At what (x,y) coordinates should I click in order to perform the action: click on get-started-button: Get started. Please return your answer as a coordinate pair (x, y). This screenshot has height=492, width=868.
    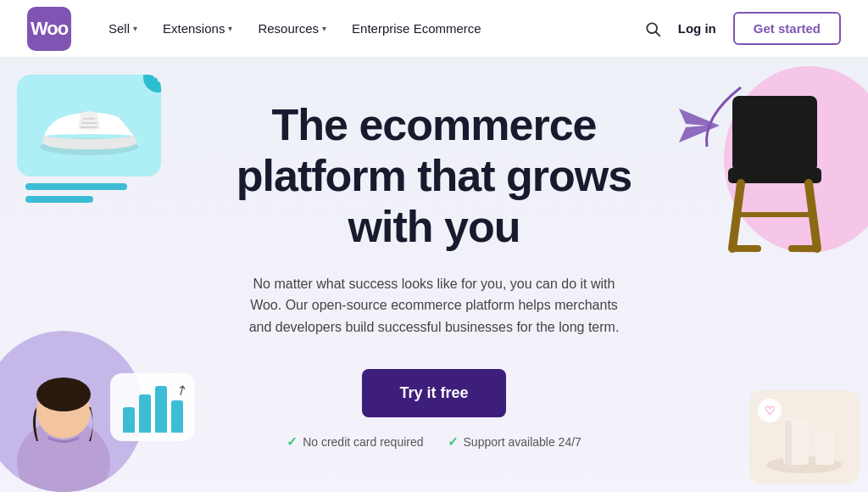
    Looking at the image, I should click on (787, 29).